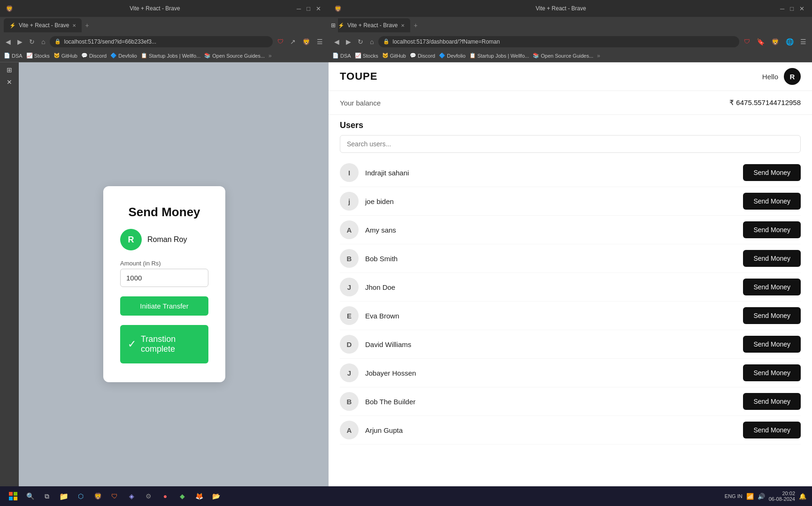  Describe the element at coordinates (199, 496) in the screenshot. I see `app11-btn: 🦊` at that location.